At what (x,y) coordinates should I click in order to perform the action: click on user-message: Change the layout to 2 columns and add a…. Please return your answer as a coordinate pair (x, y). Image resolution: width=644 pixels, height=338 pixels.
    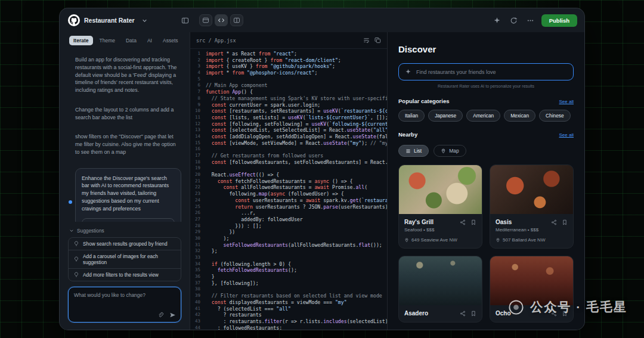
    Looking at the image, I should click on (128, 114).